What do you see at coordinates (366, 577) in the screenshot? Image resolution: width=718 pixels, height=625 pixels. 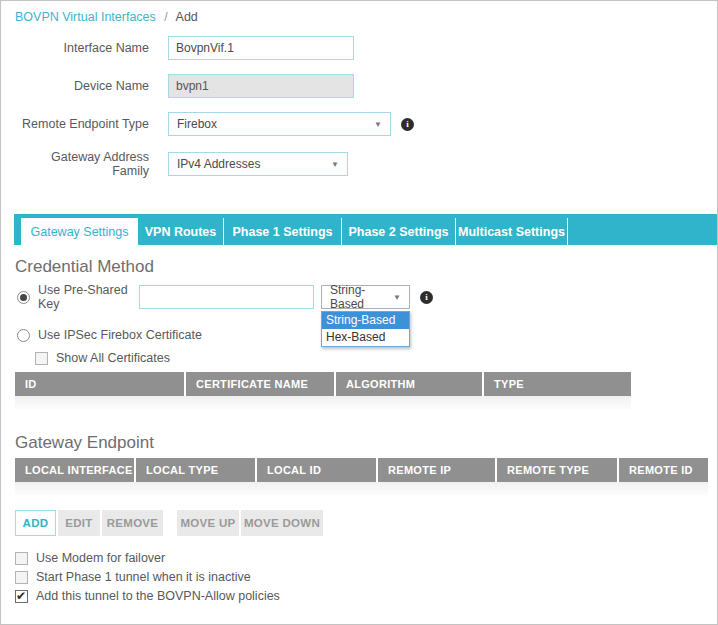 I see `option-row-start-phase1: Start Phase 1 tunnel when it is inactive` at bounding box center [366, 577].